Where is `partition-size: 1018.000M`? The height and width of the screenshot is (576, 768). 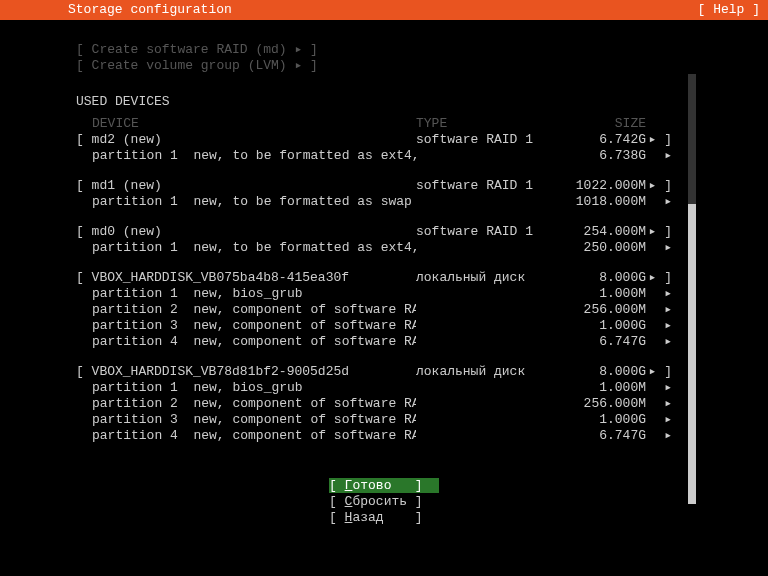
partition-size: 1018.000M is located at coordinates (601, 202).